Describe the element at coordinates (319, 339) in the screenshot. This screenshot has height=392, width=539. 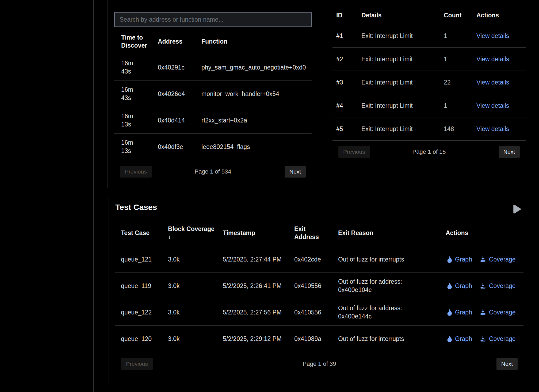
I see `table-row: queue_120 3.0k 5/2/2025, 2:29:12 PM 0x41…` at that location.